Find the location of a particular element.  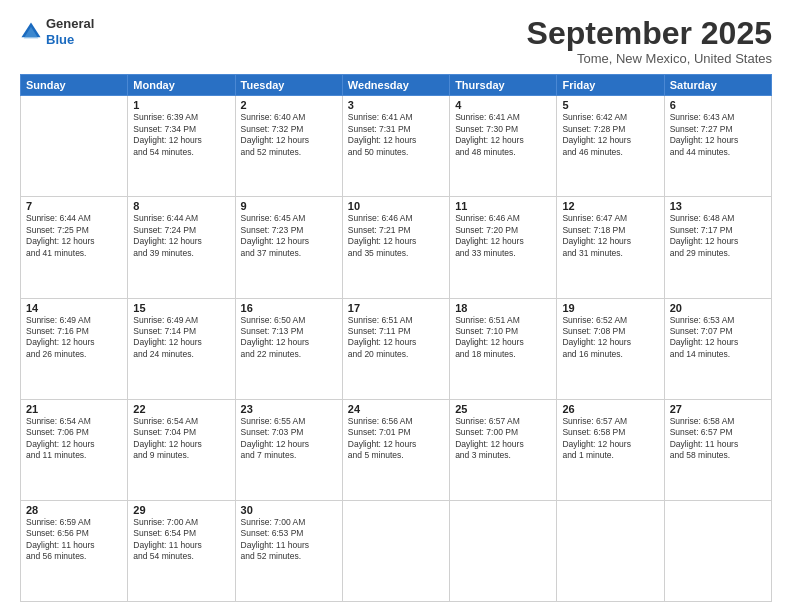

day-number: 5 is located at coordinates (610, 105).